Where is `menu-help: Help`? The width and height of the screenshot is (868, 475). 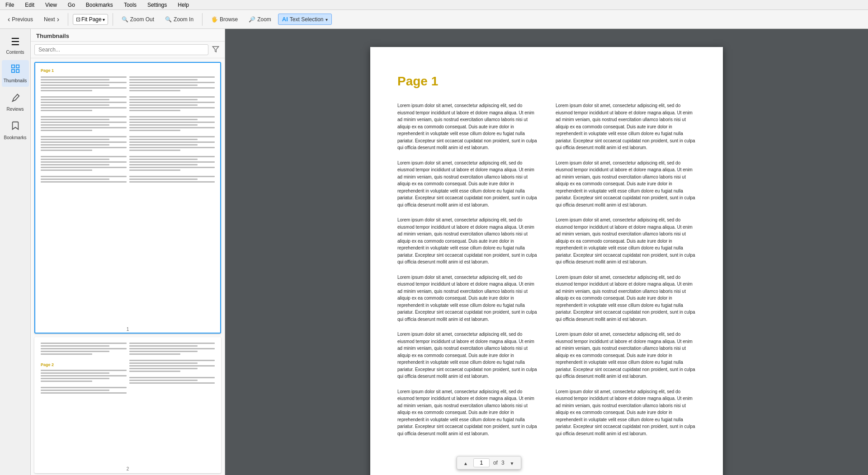 menu-help: Help is located at coordinates (184, 5).